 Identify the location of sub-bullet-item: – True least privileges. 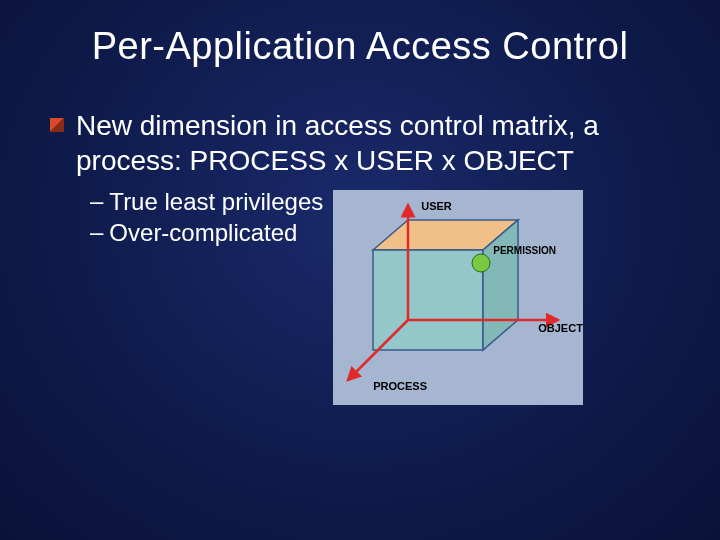
(206, 202).